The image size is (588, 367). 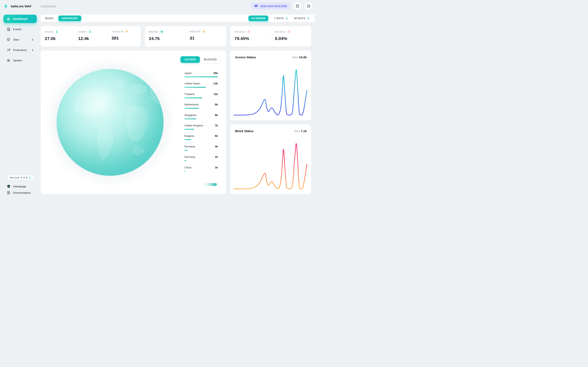 What do you see at coordinates (271, 36) in the screenshot?
I see `stats-card-errors: 4xx Error ! 79.45% 5xx Error ! 0.04%` at bounding box center [271, 36].